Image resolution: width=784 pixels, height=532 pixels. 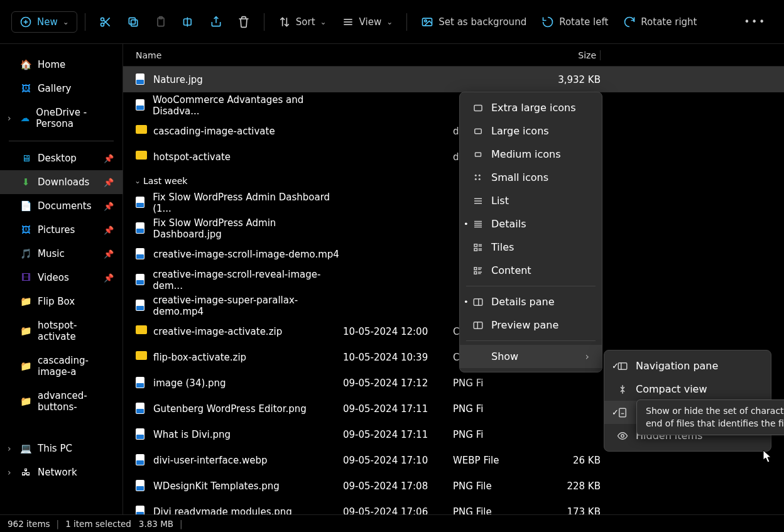 What do you see at coordinates (62, 118) in the screenshot?
I see `sidebar-item-onedrive: ☁OneDrive - Persona` at bounding box center [62, 118].